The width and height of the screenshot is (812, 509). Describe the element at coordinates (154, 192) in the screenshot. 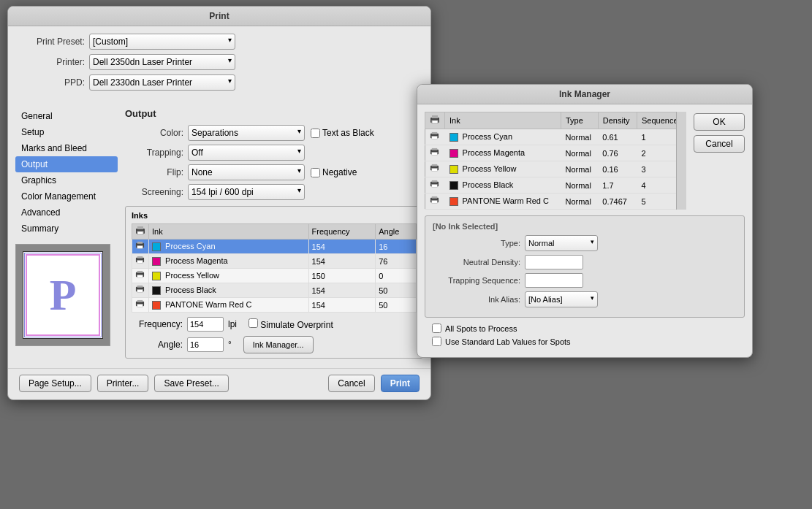

I see `screening-label: Screening:` at that location.